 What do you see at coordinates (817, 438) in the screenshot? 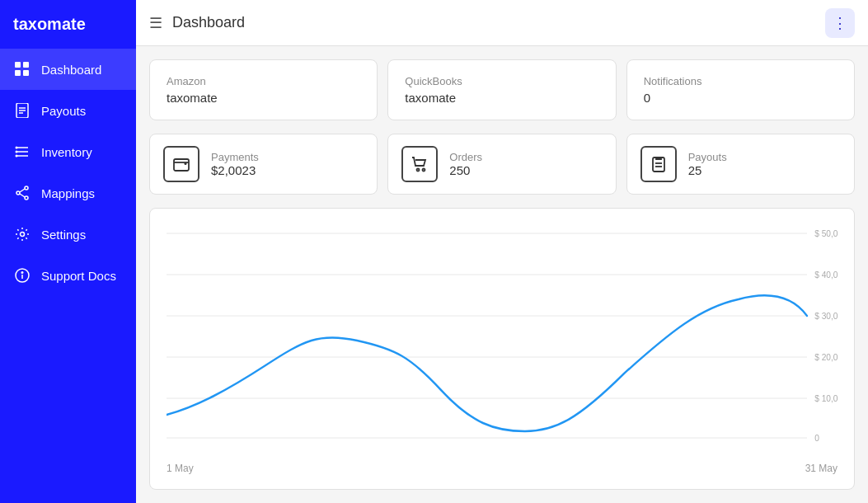
I see `svg-text: 0` at bounding box center [817, 438].